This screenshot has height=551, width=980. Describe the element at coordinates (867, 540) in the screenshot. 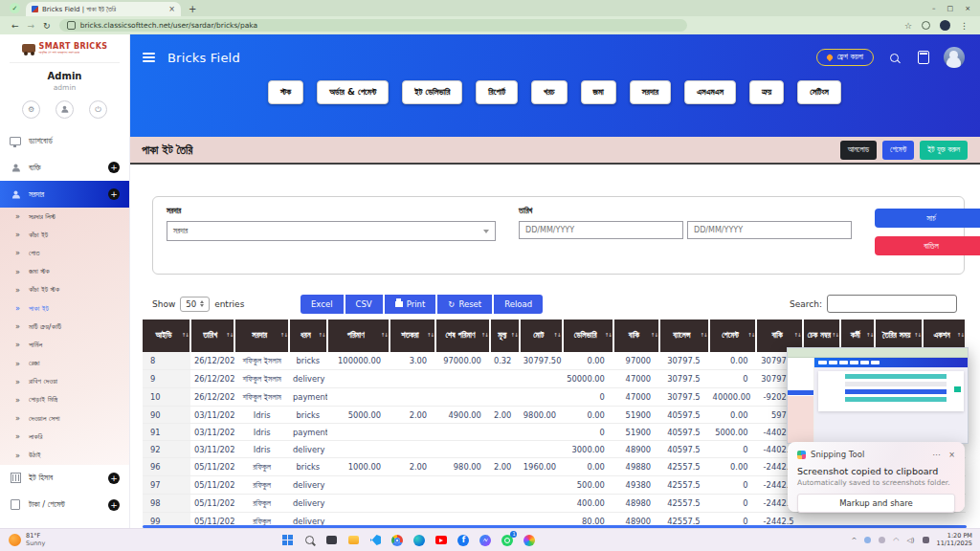

I see `network-icon` at that location.